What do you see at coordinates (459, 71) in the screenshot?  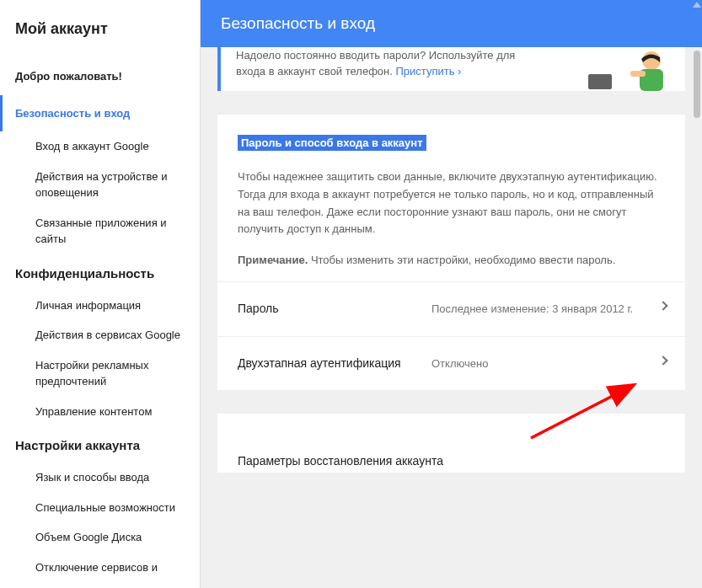 I see `chevron-right-icon: ›` at bounding box center [459, 71].